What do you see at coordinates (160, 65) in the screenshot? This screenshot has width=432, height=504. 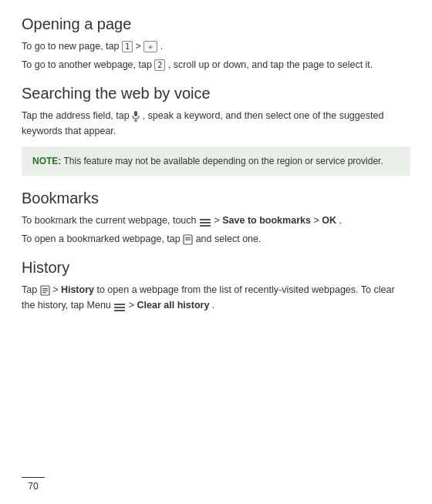 I see `tab-icon-2: 2` at bounding box center [160, 65].